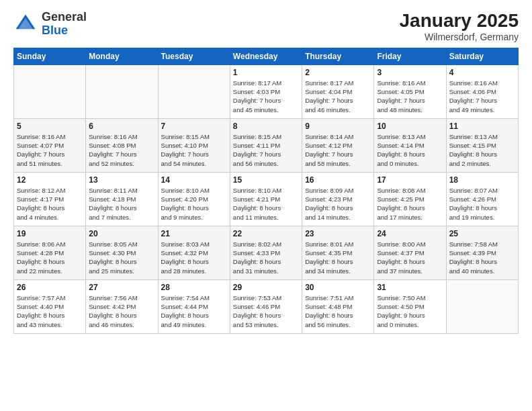  Describe the element at coordinates (338, 258) in the screenshot. I see `day-info: Sunrise: 8:01 AM Sunset: 4:35 PM Dayligh…` at that location.